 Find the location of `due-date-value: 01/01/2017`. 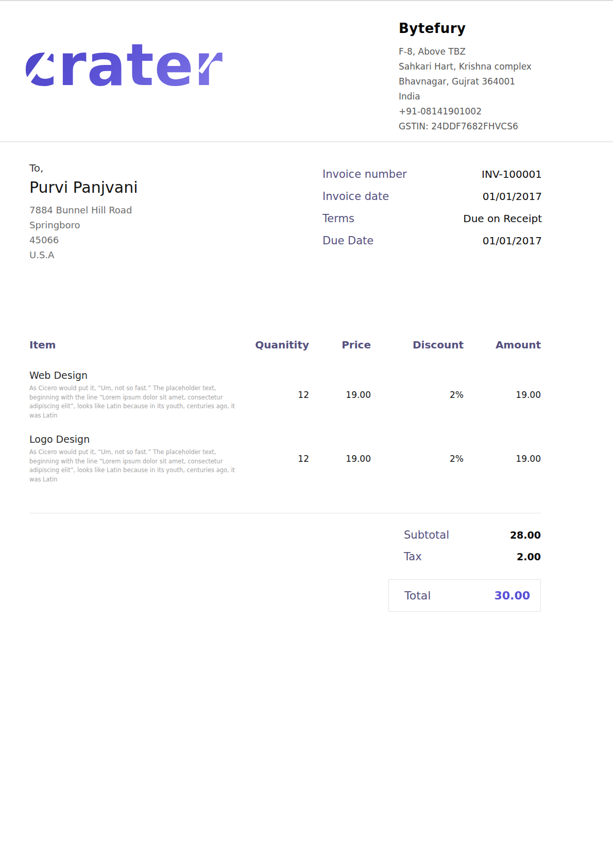

due-date-value: 01/01/2017 is located at coordinates (512, 241).